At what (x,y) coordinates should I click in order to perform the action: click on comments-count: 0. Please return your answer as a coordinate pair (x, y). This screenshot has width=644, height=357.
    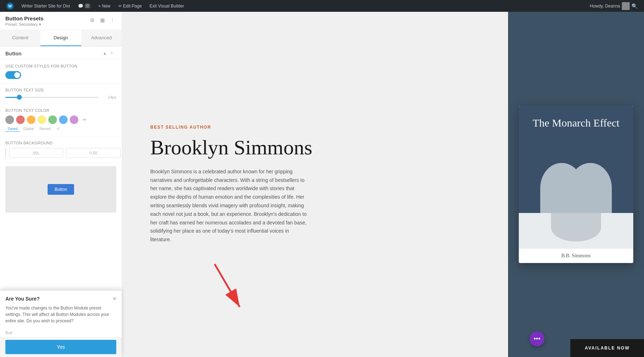
    Looking at the image, I should click on (88, 6).